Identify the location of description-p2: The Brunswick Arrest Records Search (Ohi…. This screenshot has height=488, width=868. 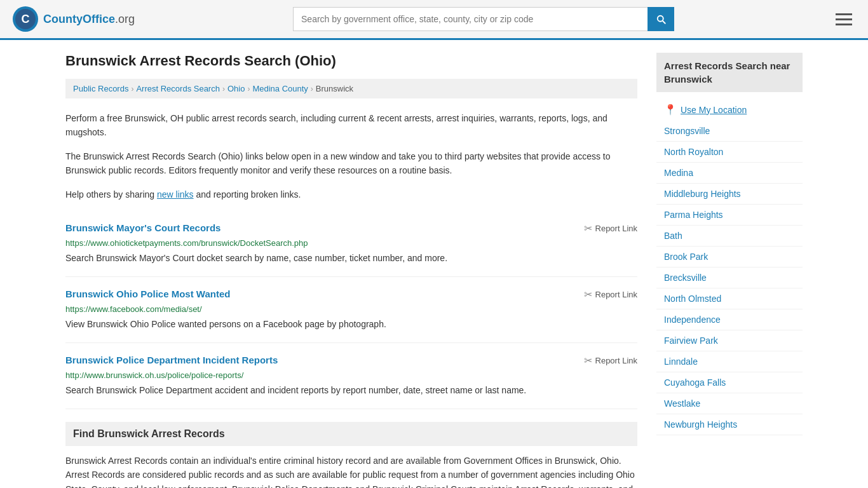
(351, 164).